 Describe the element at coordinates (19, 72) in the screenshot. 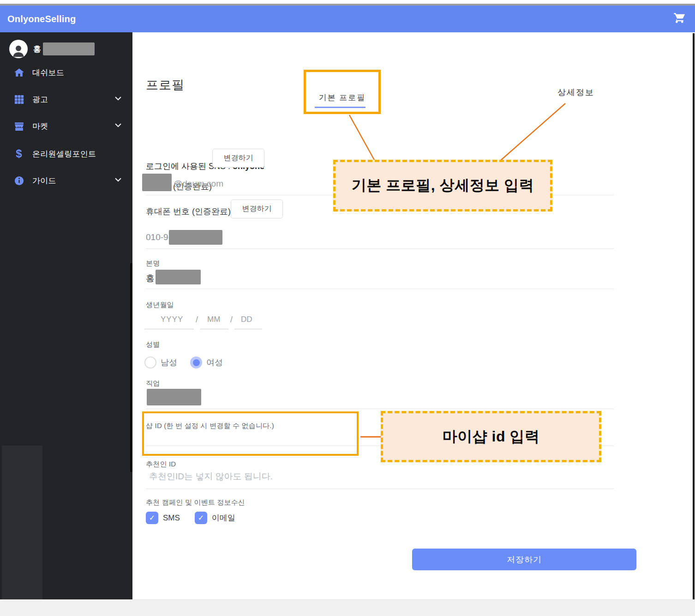

I see `home-icon` at that location.